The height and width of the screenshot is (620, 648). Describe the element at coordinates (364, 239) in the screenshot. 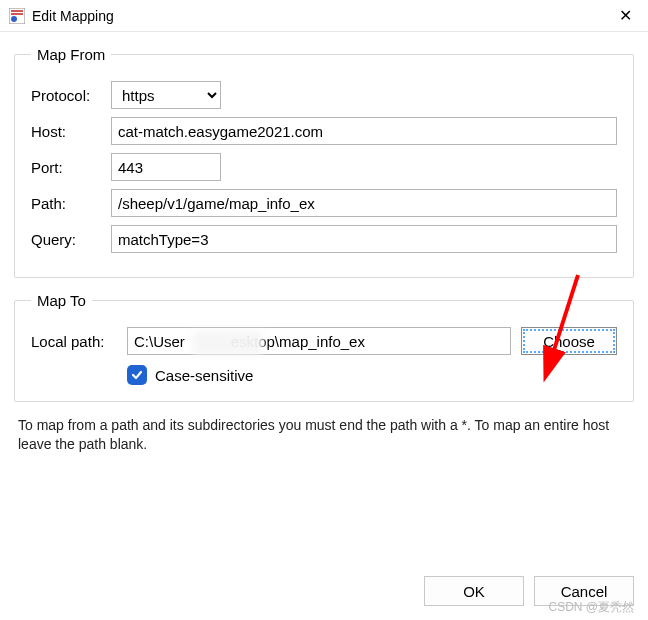

I see `query-input` at that location.